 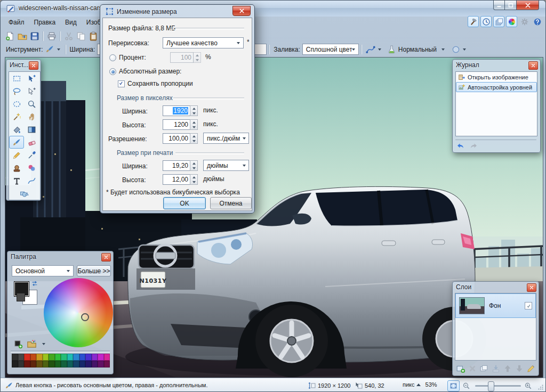 I want to click on dialog-close-button, so click(x=242, y=11).